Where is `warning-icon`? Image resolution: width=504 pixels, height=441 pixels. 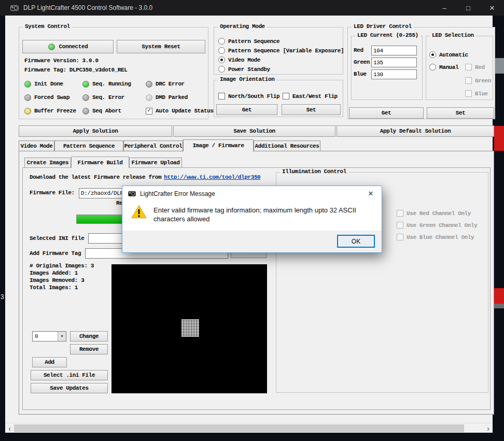 warning-icon is located at coordinates (139, 211).